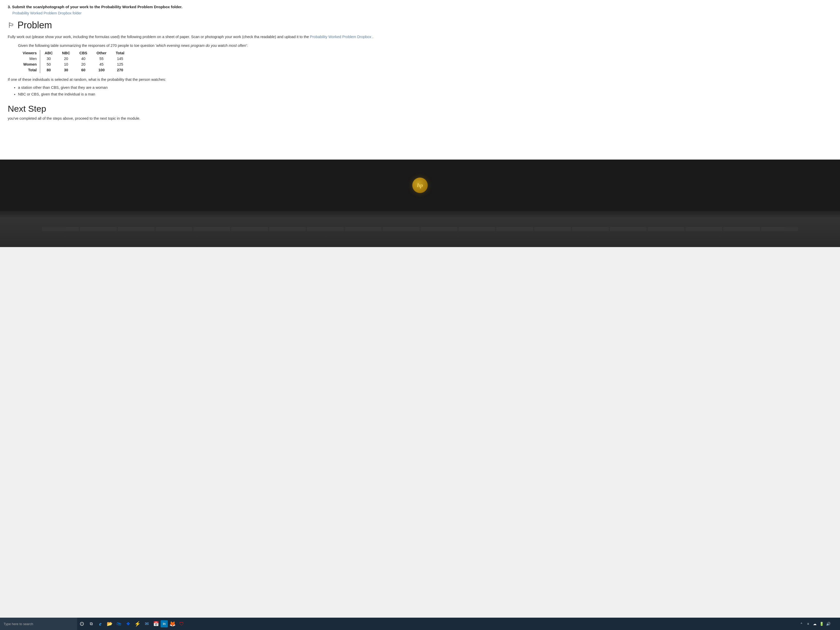 The width and height of the screenshot is (840, 630). Describe the element at coordinates (420, 229) in the screenshot. I see `keyboard-area` at that location.